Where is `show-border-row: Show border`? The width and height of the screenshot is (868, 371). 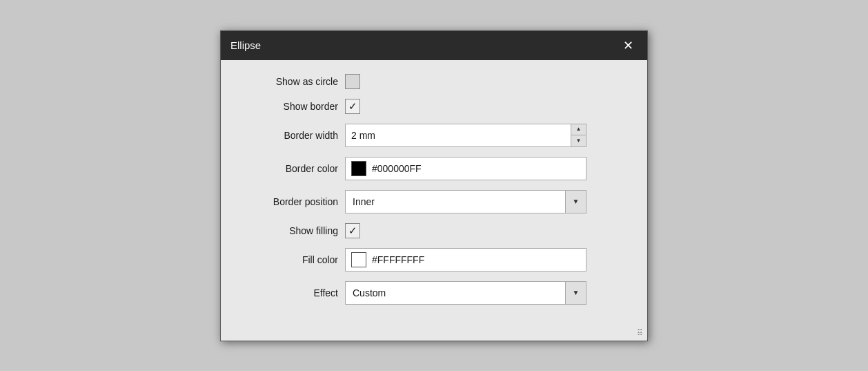
show-border-row: Show border is located at coordinates (434, 106).